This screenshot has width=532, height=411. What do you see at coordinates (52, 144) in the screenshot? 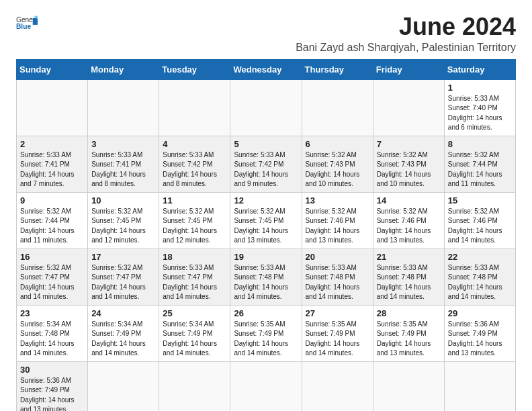
I see `day-number: 2` at bounding box center [52, 144].